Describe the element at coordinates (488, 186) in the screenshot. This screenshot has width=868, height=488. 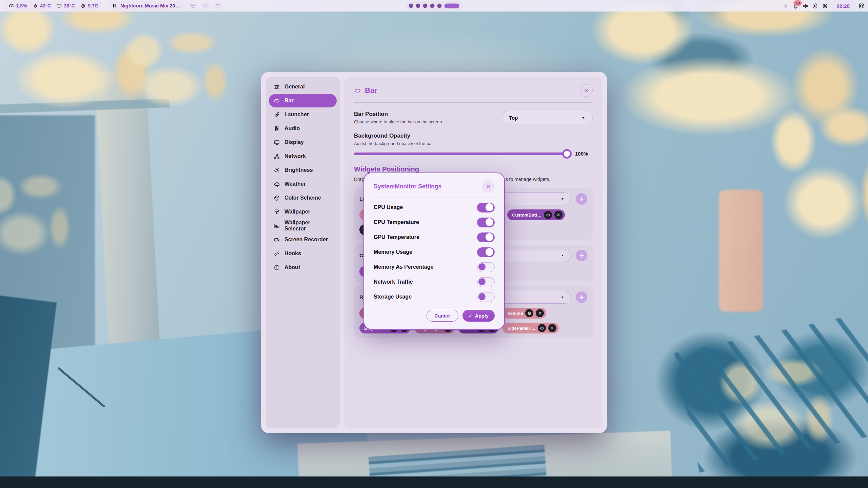
I see `close-icon` at that location.